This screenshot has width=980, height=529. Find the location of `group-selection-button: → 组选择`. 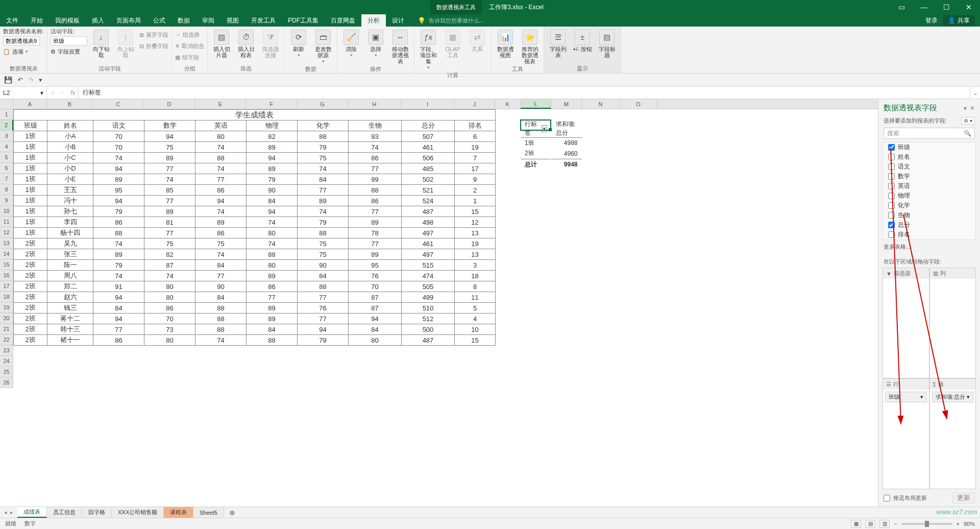

group-selection-button: → 组选择 is located at coordinates (190, 35).